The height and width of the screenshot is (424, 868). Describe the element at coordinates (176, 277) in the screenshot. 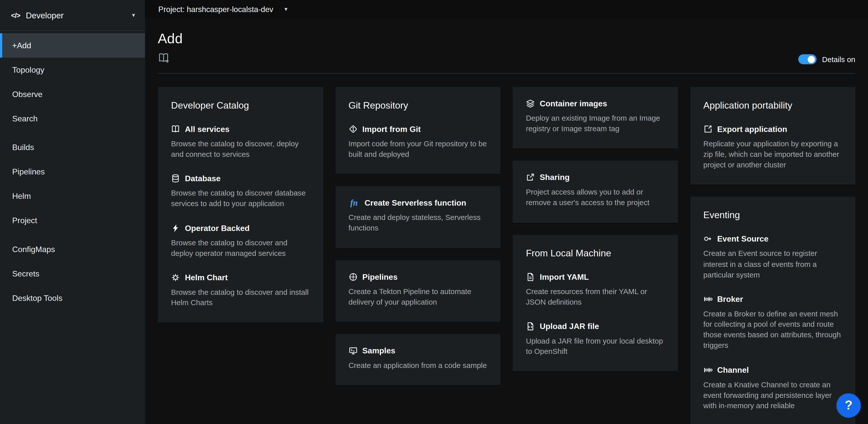

I see `helm-wheel-icon` at that location.